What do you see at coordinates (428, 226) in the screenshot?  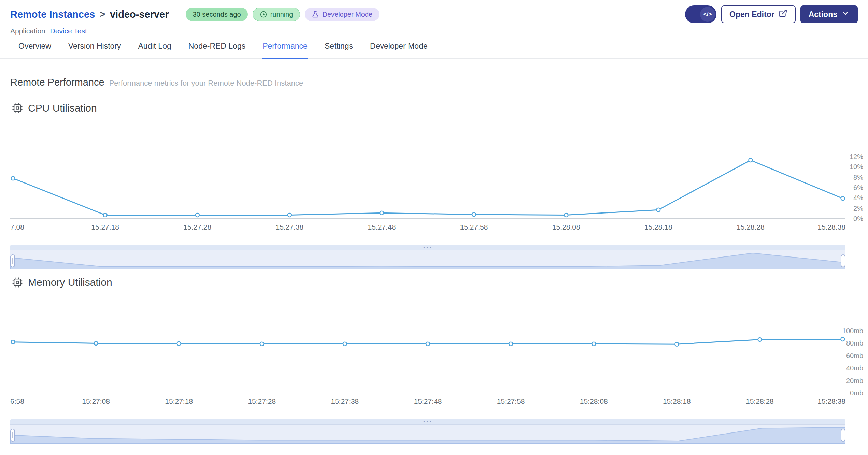 I see `cpu-x-axis: 7:0815:27:1815:27:2815:27:3815:27:4815:2…` at bounding box center [428, 226].